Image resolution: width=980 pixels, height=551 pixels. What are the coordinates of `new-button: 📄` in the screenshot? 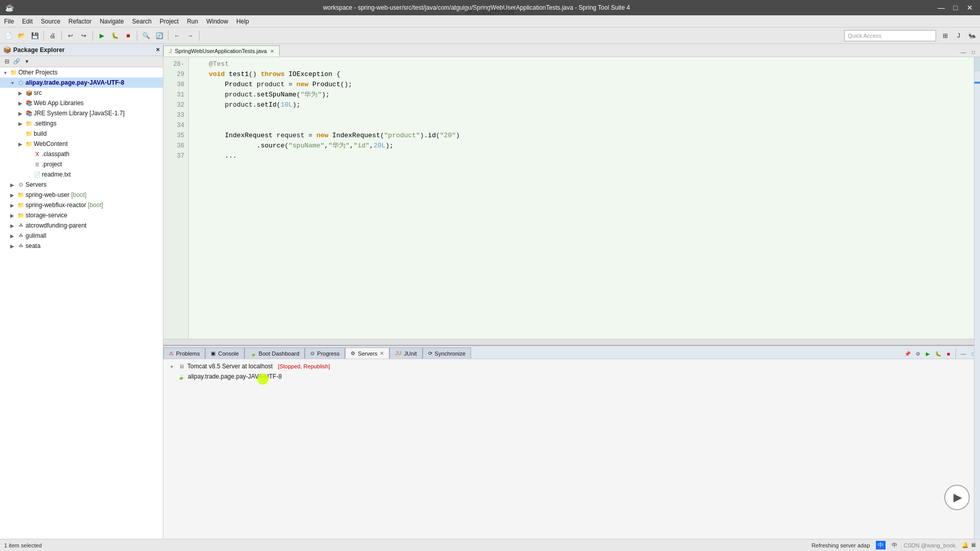 It's located at (8, 36).